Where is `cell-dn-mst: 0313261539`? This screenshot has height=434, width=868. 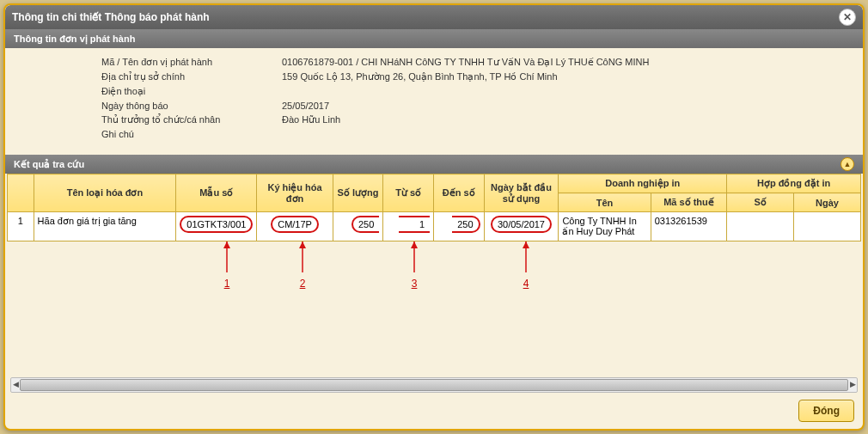
cell-dn-mst: 0313261539 is located at coordinates (689, 227).